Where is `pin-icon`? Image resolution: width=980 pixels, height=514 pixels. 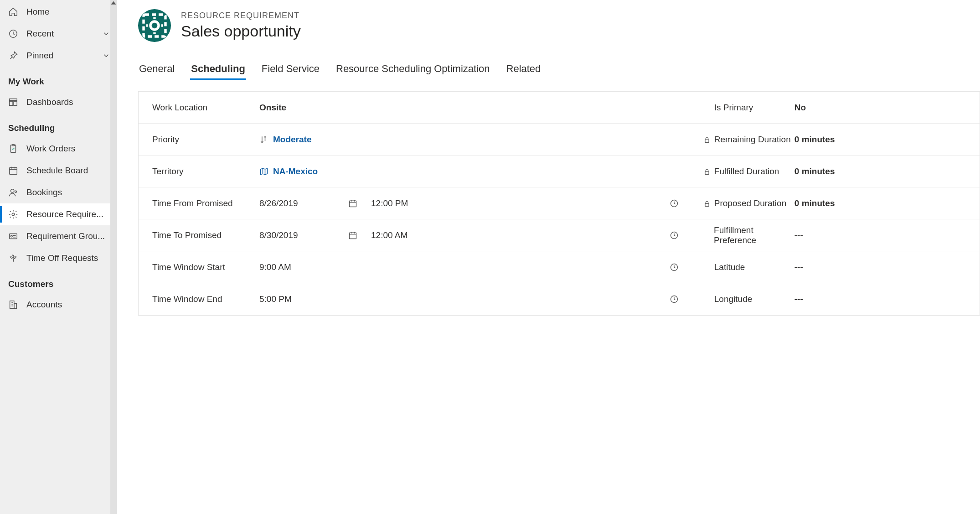
pin-icon is located at coordinates (13, 56).